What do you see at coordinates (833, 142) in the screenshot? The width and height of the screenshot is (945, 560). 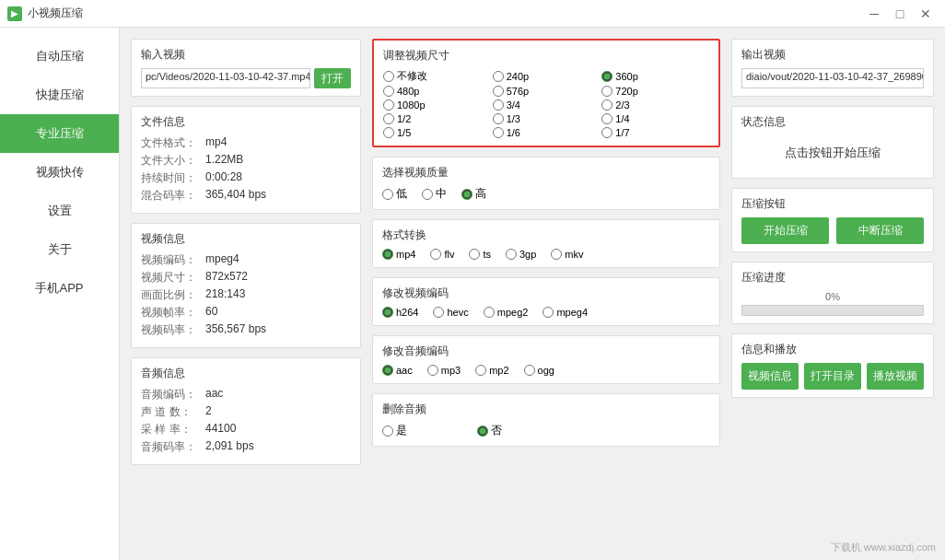 I see `status-section: 状态信息 点击按钮开始压缩` at bounding box center [833, 142].